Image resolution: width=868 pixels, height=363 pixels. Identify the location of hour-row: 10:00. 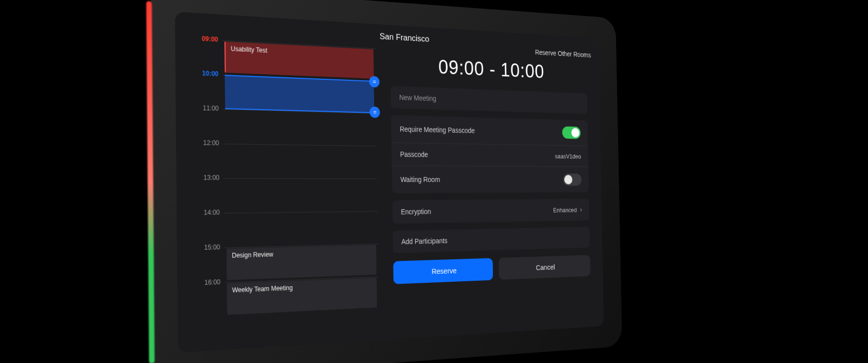
(286, 94).